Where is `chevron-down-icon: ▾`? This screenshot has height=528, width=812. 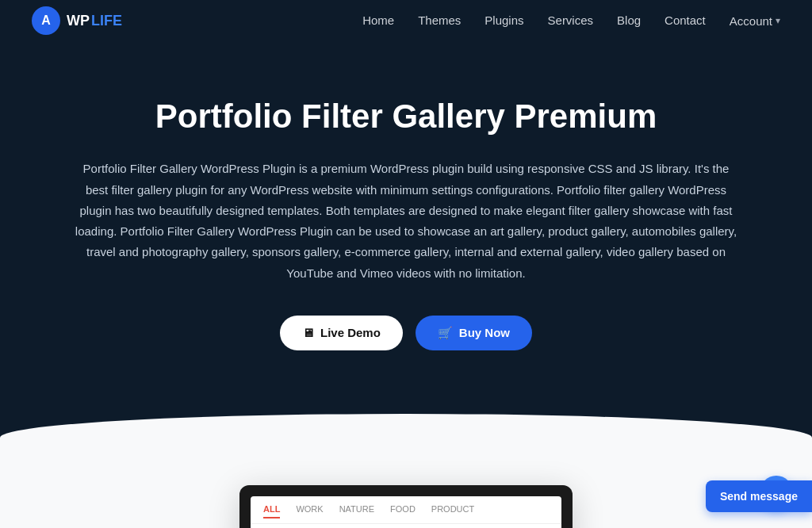 chevron-down-icon: ▾ is located at coordinates (778, 21).